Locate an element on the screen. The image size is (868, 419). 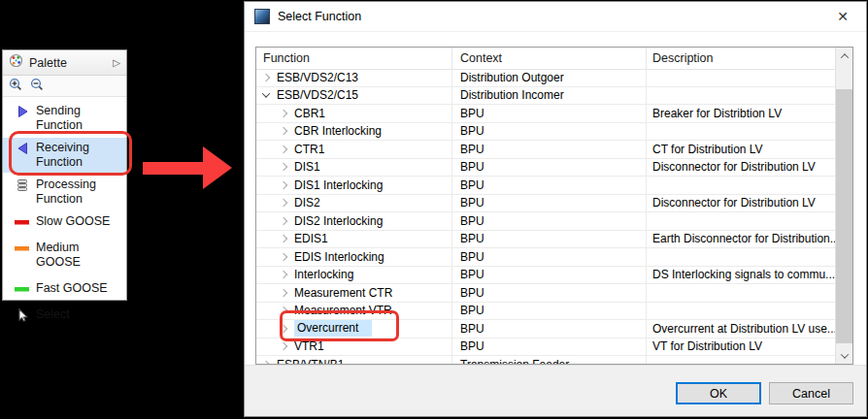
scrollbar-thumb is located at coordinates (845, 216).